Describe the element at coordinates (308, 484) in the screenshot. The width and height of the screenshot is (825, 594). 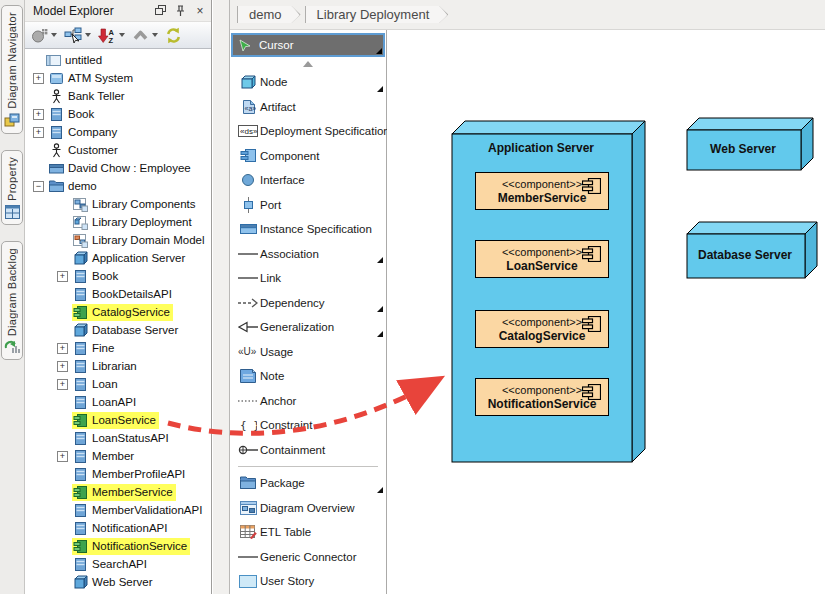
I see `palette-tool-package: Package` at that location.